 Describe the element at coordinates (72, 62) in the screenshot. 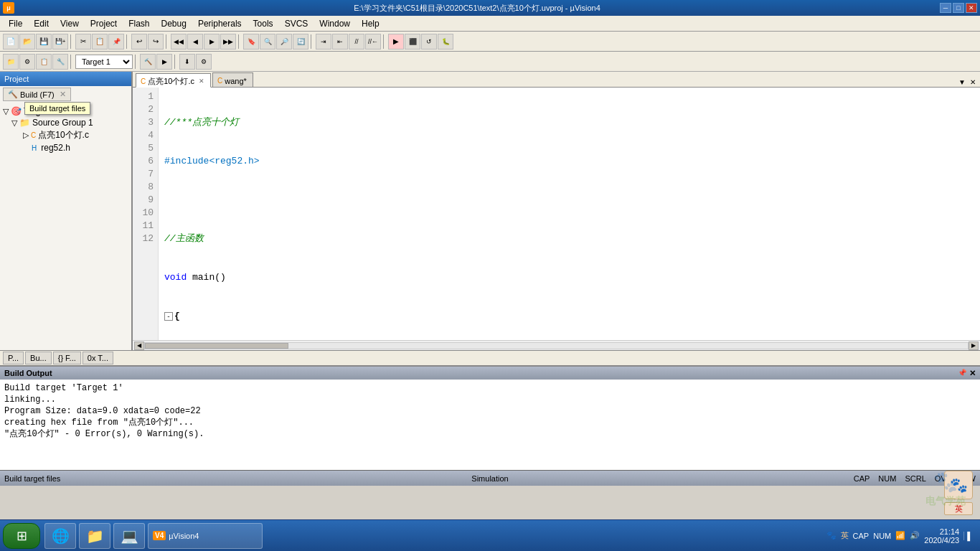

I see `sep7` at that location.